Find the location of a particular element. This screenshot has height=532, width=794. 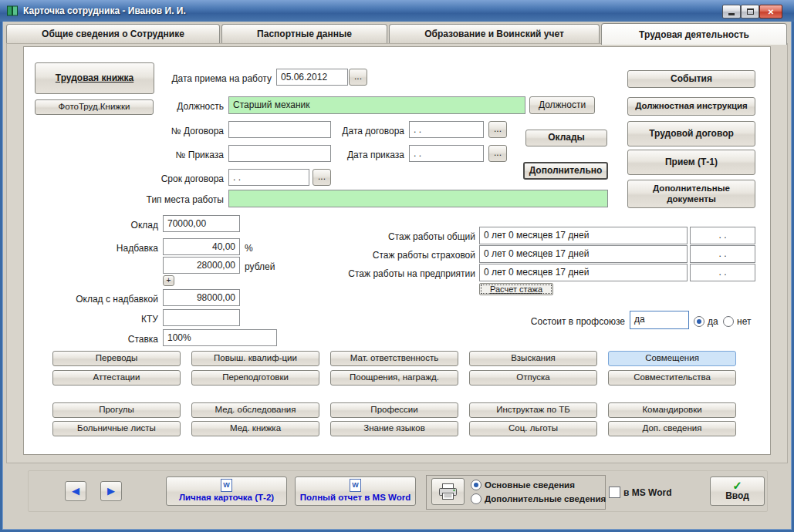

experience-insurance-field: 0 лет 0 месяцев 17 дней is located at coordinates (583, 254).